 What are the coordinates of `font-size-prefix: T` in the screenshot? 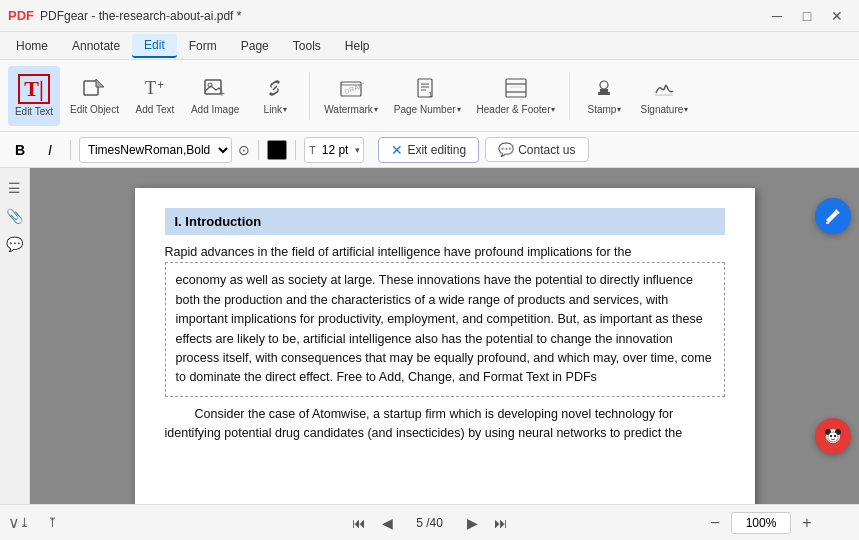 It's located at (312, 150).